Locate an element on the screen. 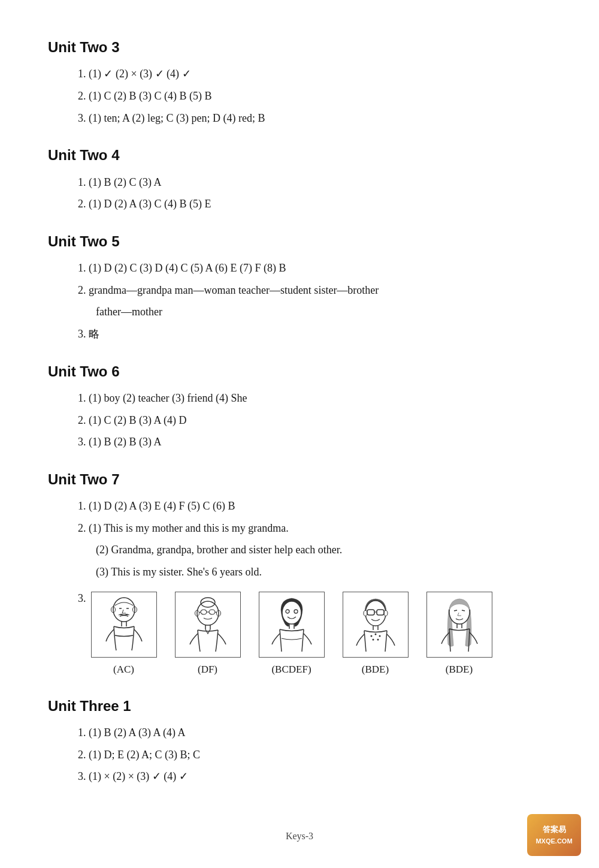 The image size is (599, 868). section-unit-two-3: Unit Two 3 1. (1) ✓ (2) × (3) ✓ (4) ✓ 2.… is located at coordinates (300, 82).